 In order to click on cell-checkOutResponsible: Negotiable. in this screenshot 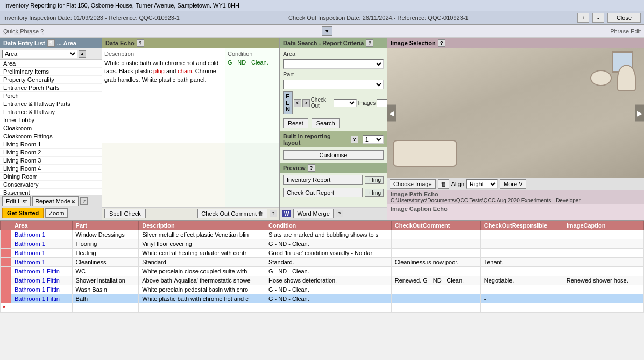, I will do `click(522, 281)`.